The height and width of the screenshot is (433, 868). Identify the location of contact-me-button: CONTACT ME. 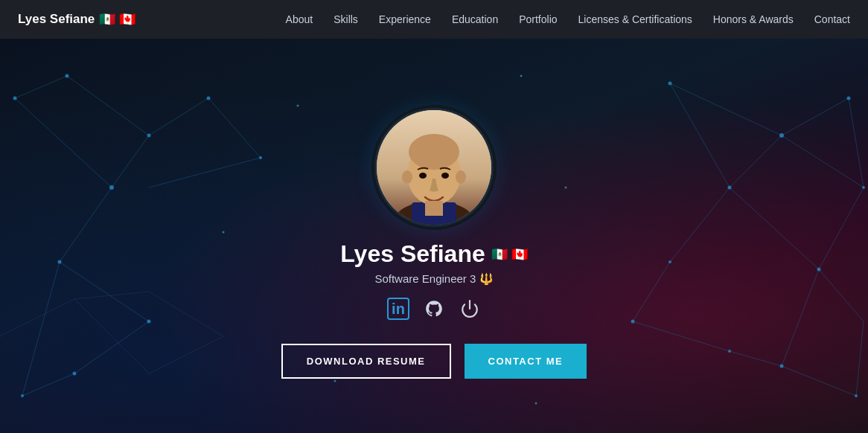
(526, 362).